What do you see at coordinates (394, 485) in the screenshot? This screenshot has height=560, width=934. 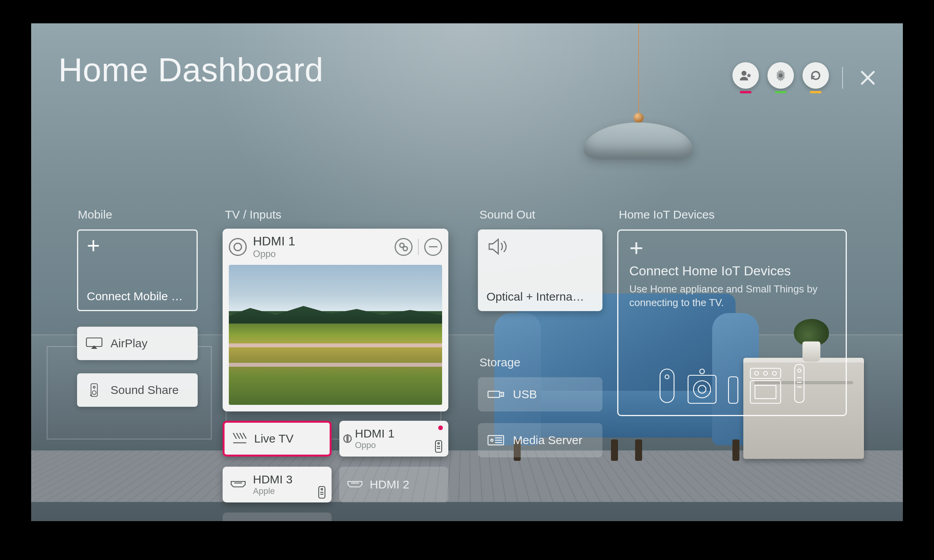 I see `input-tile-hdmi2: HDMI 2` at bounding box center [394, 485].